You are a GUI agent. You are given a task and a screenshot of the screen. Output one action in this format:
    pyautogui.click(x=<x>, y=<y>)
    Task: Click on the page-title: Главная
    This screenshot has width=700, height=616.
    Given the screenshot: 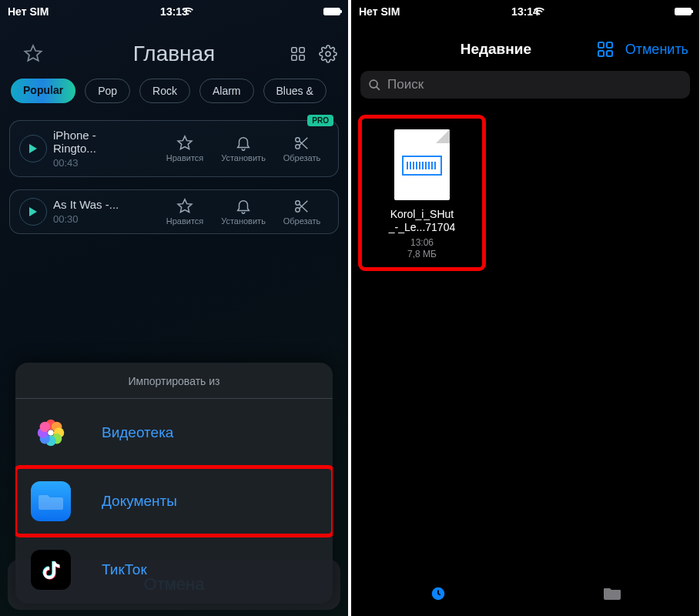 What is the action you would take?
    pyautogui.click(x=174, y=54)
    